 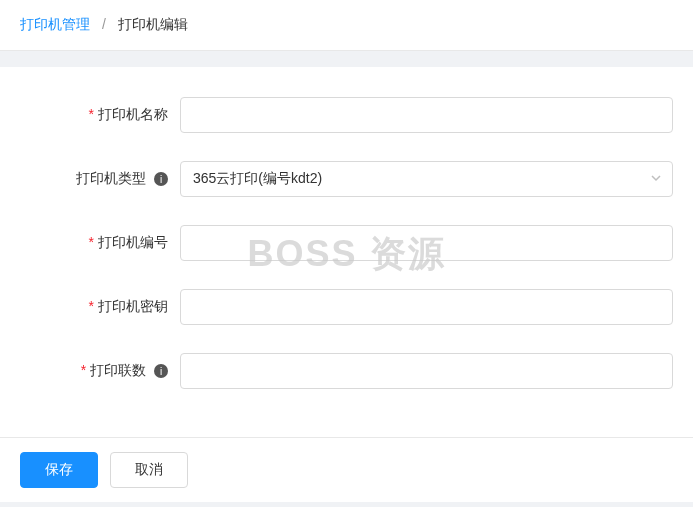 What do you see at coordinates (346, 371) in the screenshot?
I see `form-row-print-copies: *打印联数 i` at bounding box center [346, 371].